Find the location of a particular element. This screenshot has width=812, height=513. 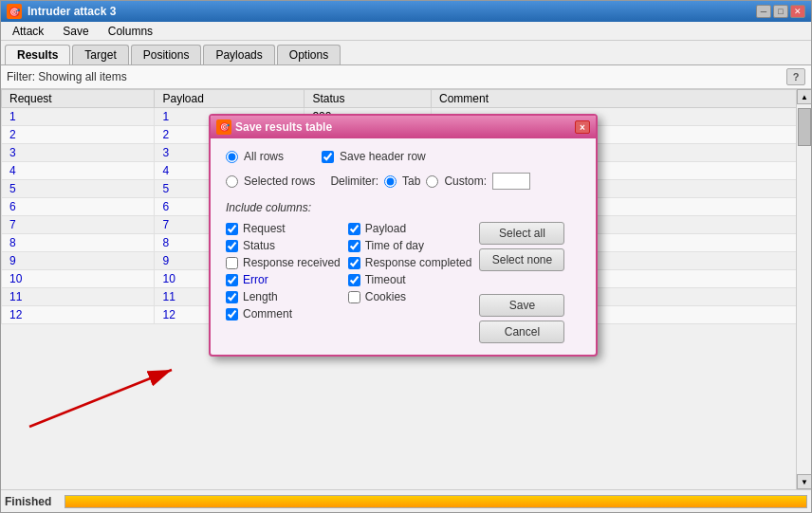

save-header-section: Save header row is located at coordinates (374, 156).